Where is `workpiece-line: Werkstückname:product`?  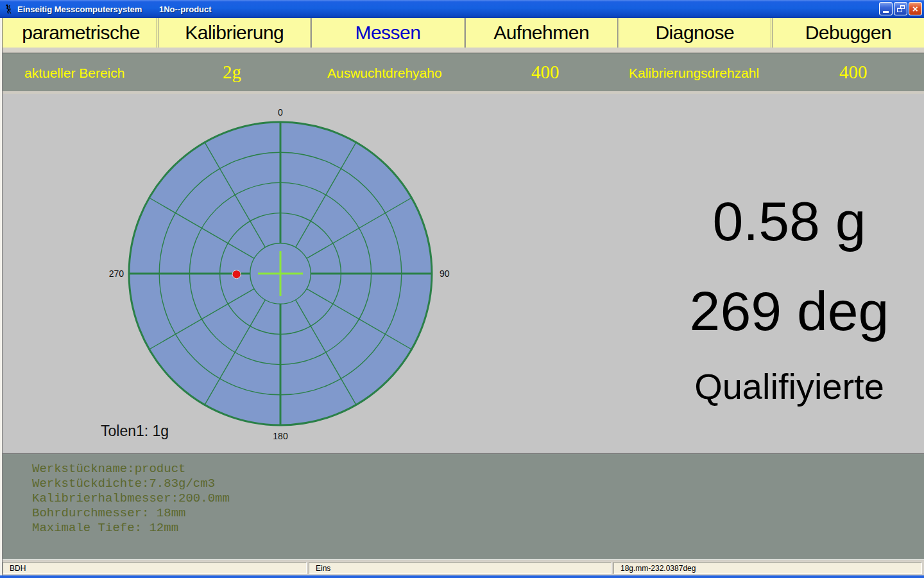
workpiece-line: Werkstückname:product is located at coordinates (478, 469).